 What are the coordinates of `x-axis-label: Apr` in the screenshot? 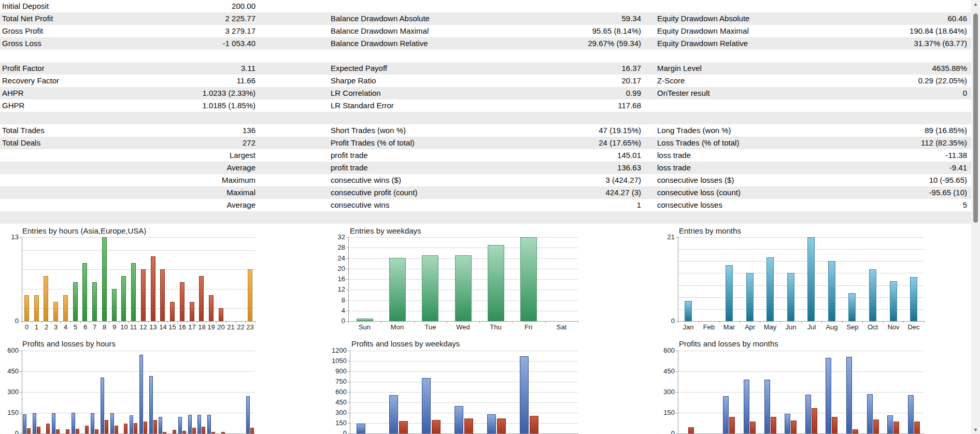 It's located at (750, 327).